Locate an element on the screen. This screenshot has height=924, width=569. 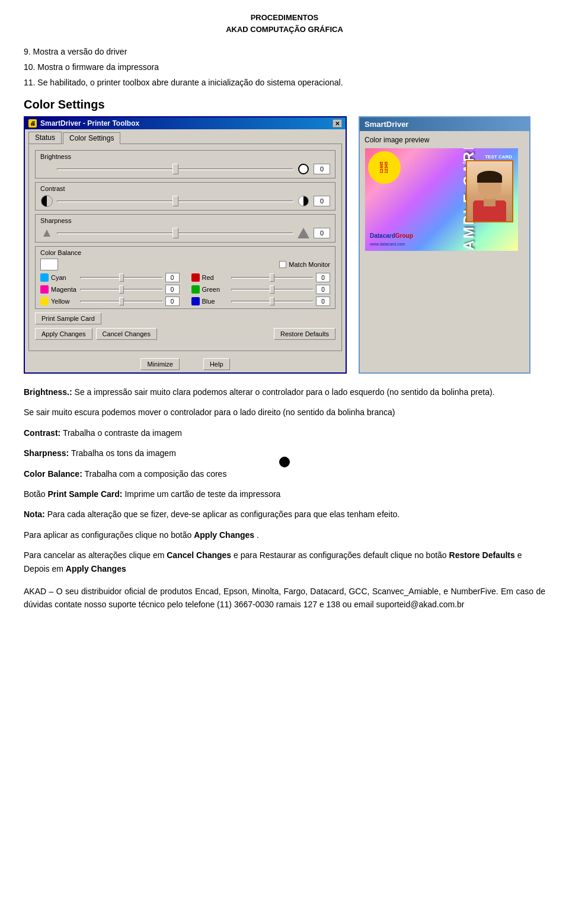
brightness-label: Brightness is located at coordinates (185, 157).